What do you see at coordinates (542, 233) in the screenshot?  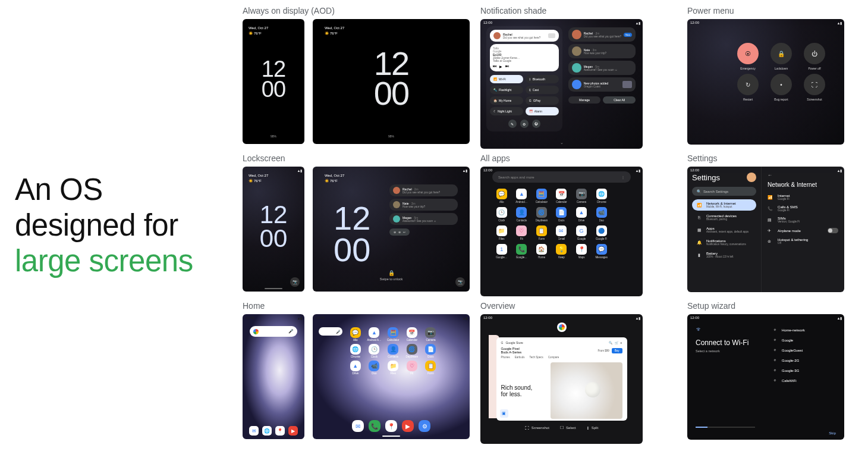 I see `app-form: 📋Form` at bounding box center [542, 233].